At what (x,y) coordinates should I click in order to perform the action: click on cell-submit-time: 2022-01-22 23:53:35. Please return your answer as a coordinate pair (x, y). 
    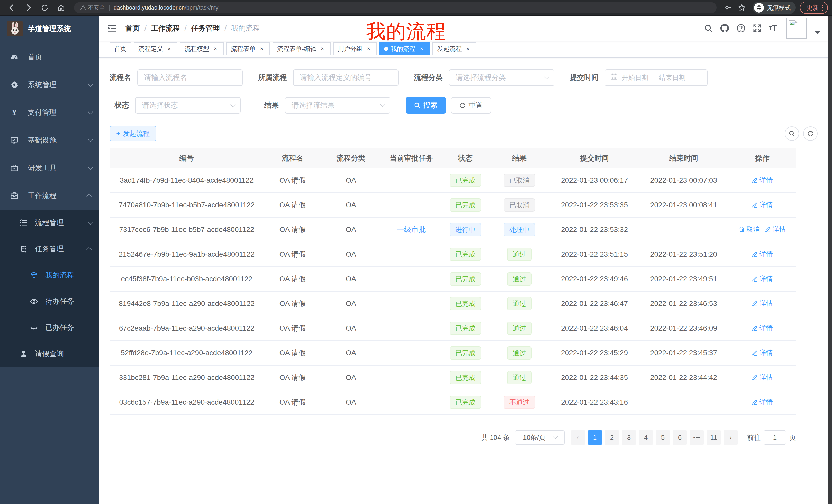
    Looking at the image, I should click on (594, 205).